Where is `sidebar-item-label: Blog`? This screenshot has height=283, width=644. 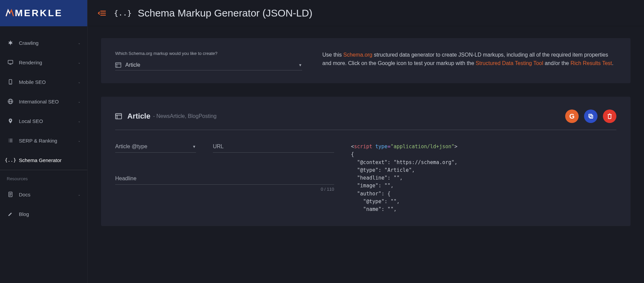 sidebar-item-label: Blog is located at coordinates (24, 214).